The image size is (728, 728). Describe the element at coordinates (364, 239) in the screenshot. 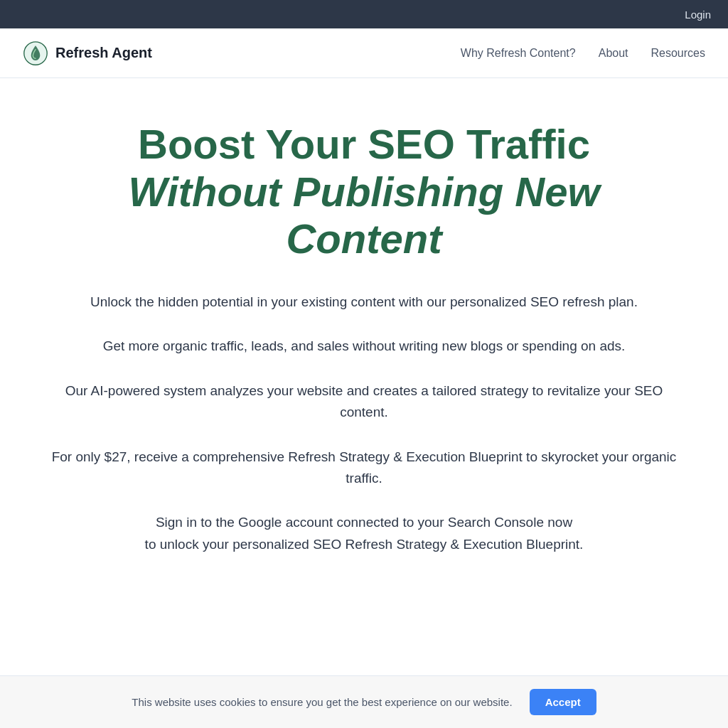

I see `hero-heading-line3: Content` at that location.